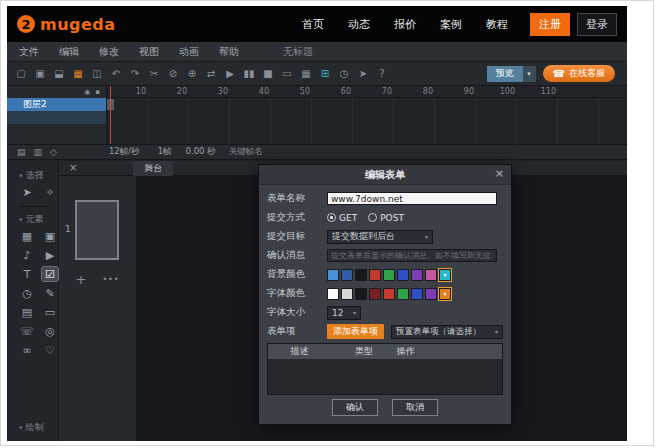  I want to click on confirm-message-input, so click(412, 256).